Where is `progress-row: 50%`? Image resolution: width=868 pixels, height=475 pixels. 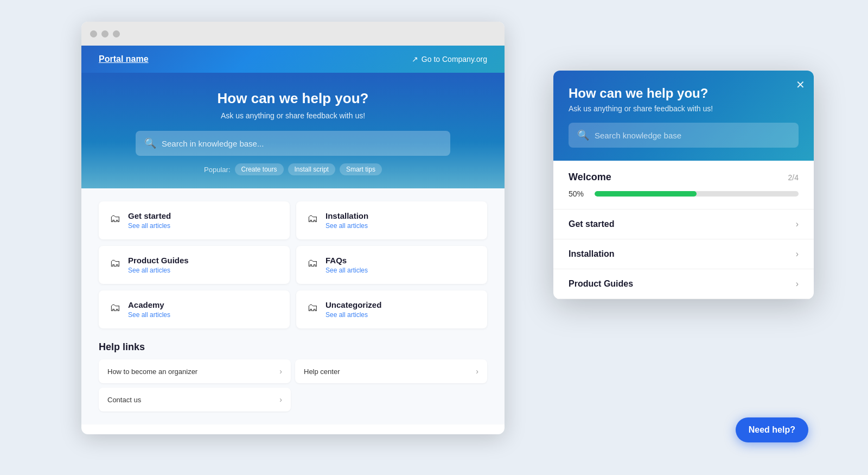
progress-row: 50% is located at coordinates (684, 194).